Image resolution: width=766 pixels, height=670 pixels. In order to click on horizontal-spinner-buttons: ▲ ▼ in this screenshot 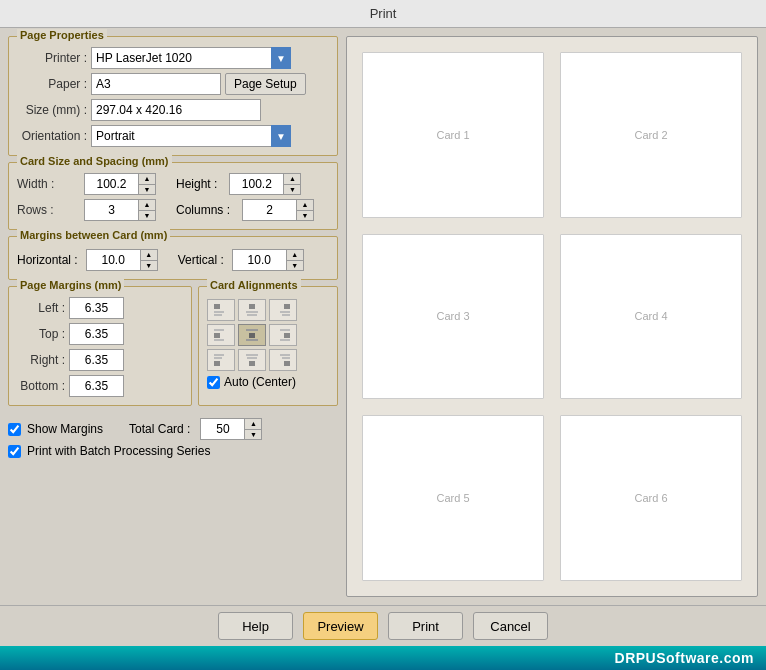, I will do `click(150, 260)`.